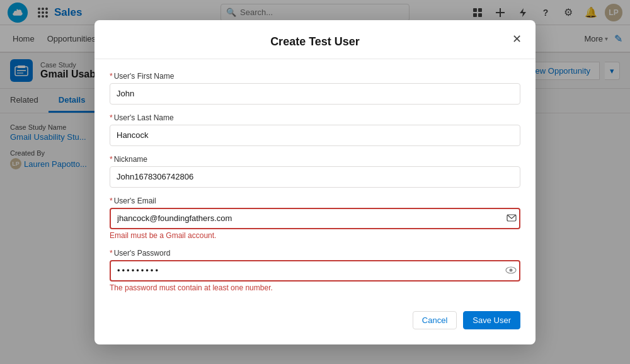  I want to click on nickname-field: *Nickname, so click(315, 171).